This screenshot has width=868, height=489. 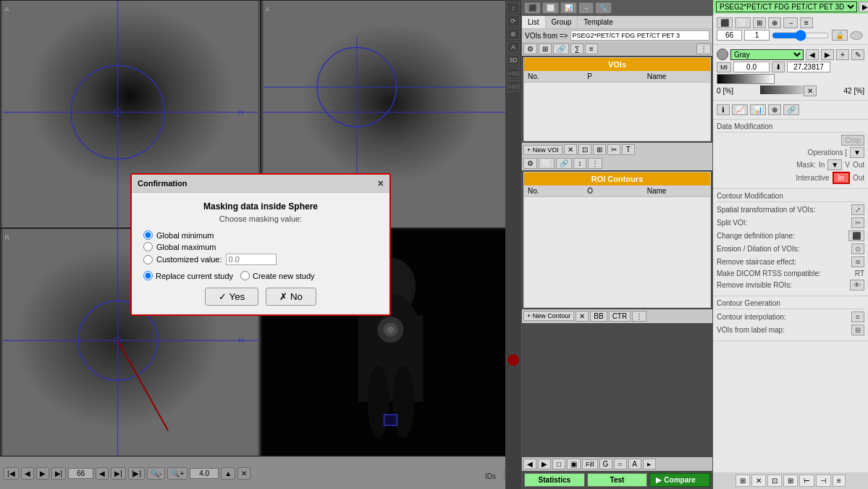 What do you see at coordinates (857, 152) in the screenshot?
I see `operations-dropdown-btn: ▼` at bounding box center [857, 152].